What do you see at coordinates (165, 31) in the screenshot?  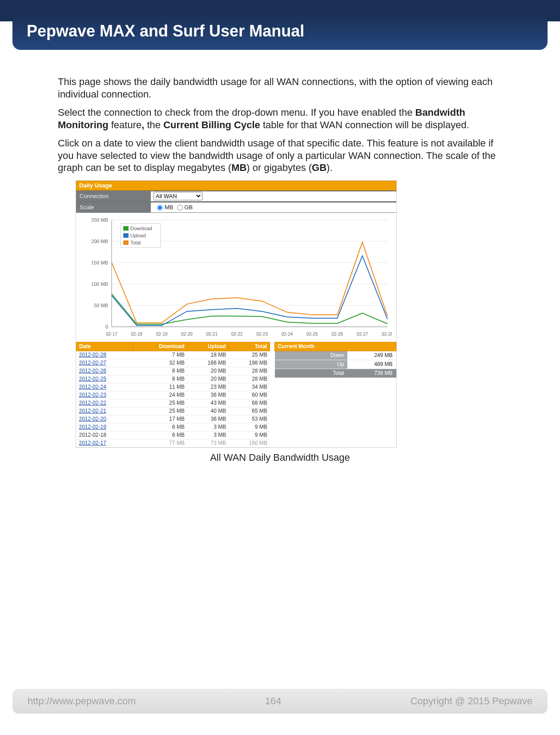 I see `page-title: Pepwave MAX and Surf User Manual` at bounding box center [165, 31].